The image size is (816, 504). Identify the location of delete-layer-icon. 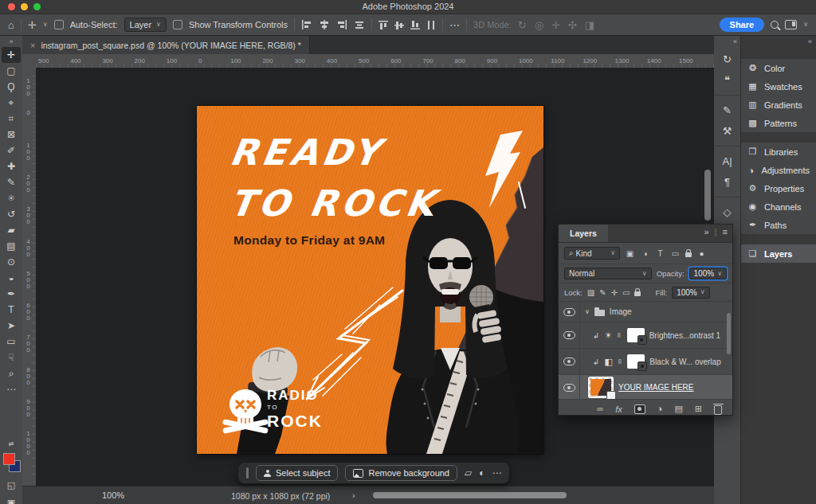
(718, 410).